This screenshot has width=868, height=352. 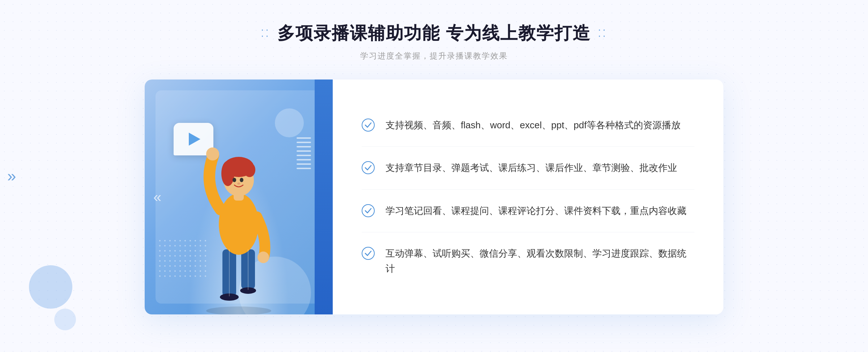 I want to click on feature-item-1: 支持视频、音频、flash、word、excel、ppt、pdf等各种格式的资源…, so click(x=528, y=126).